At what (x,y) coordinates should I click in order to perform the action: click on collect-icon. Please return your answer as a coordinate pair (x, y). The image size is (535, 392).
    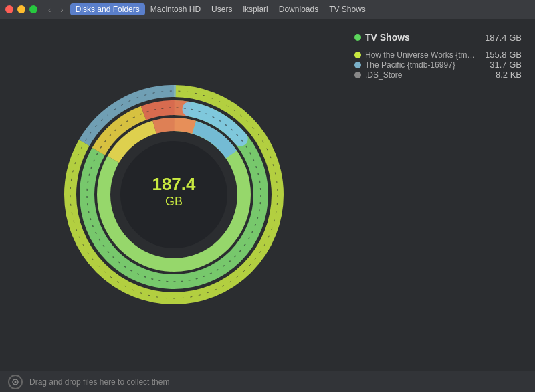
    Looking at the image, I should click on (15, 382).